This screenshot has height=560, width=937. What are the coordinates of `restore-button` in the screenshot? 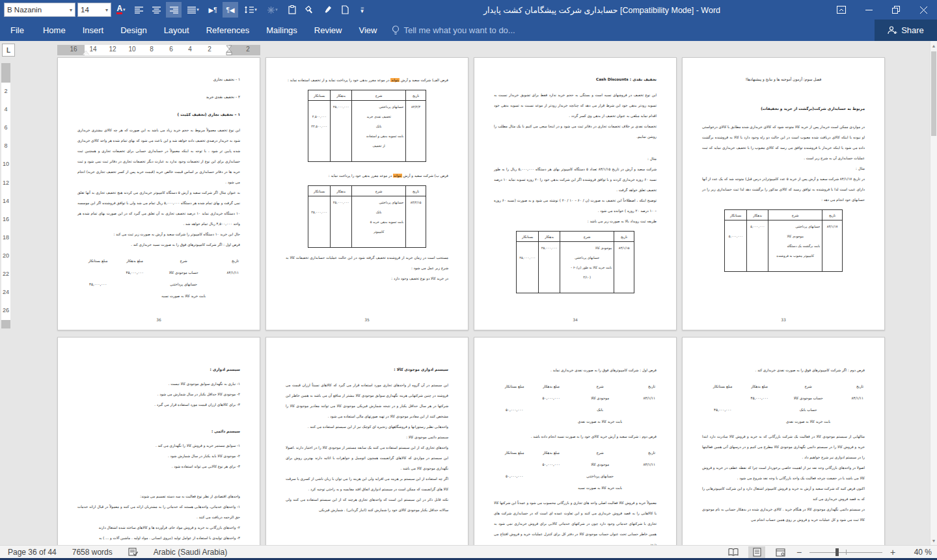 It's located at (896, 10).